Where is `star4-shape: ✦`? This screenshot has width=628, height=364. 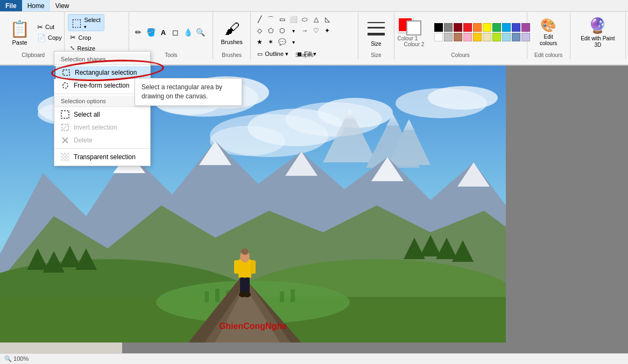
star4-shape: ✦ is located at coordinates (327, 31).